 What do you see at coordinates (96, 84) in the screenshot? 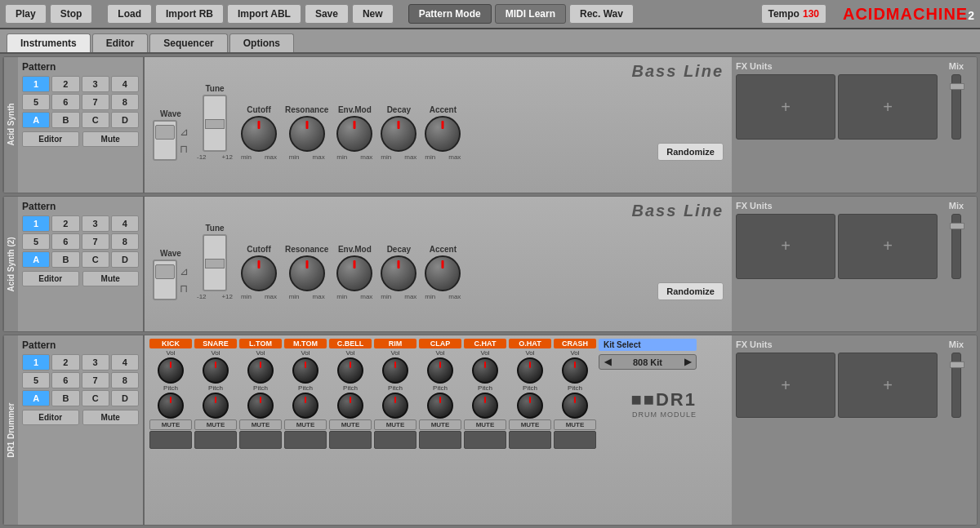
I see `pattern-btn-3: 3` at bounding box center [96, 84].